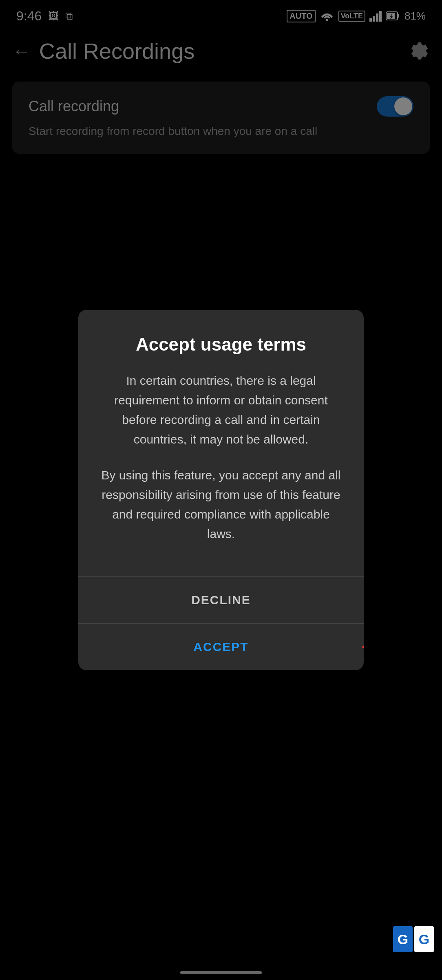 The height and width of the screenshot is (980, 442). I want to click on modal-paragraph-1: In certain countries, there is a legal r…, so click(221, 410).